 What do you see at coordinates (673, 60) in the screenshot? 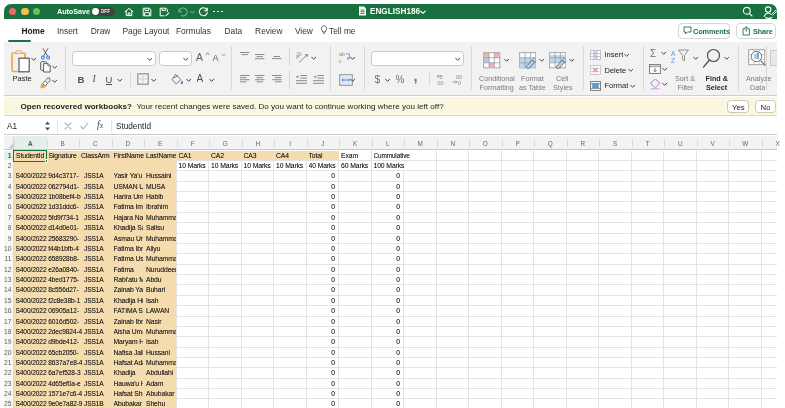
I see `svg-text: Z` at bounding box center [673, 60].